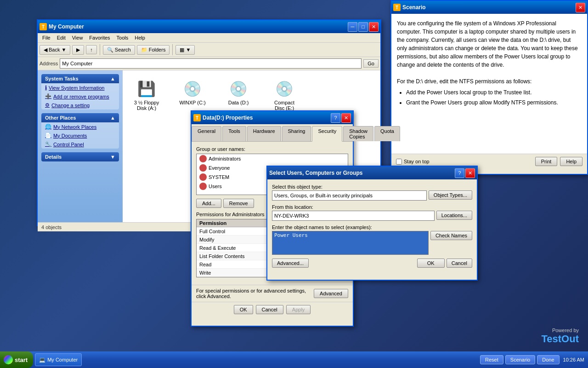  What do you see at coordinates (80, 144) in the screenshot?
I see `sidebar-control-panel: 🔧 Control Panel` at bounding box center [80, 144].